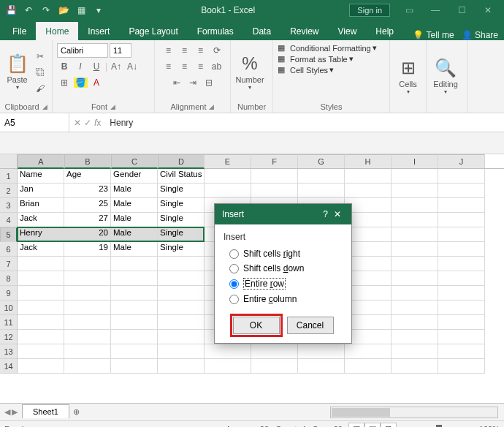 The height and width of the screenshot is (427, 504). What do you see at coordinates (41, 205) in the screenshot?
I see `cell: Brian` at bounding box center [41, 205].